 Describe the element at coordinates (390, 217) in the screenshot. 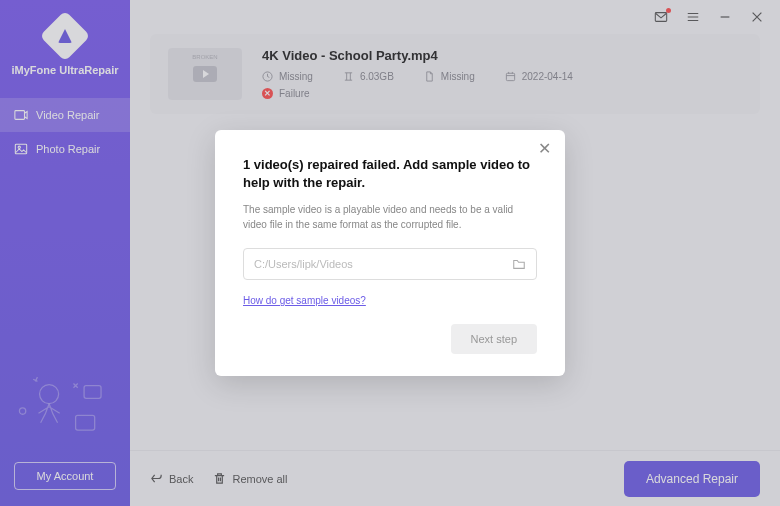

I see `modal-description: The sample video is a playable video and…` at that location.